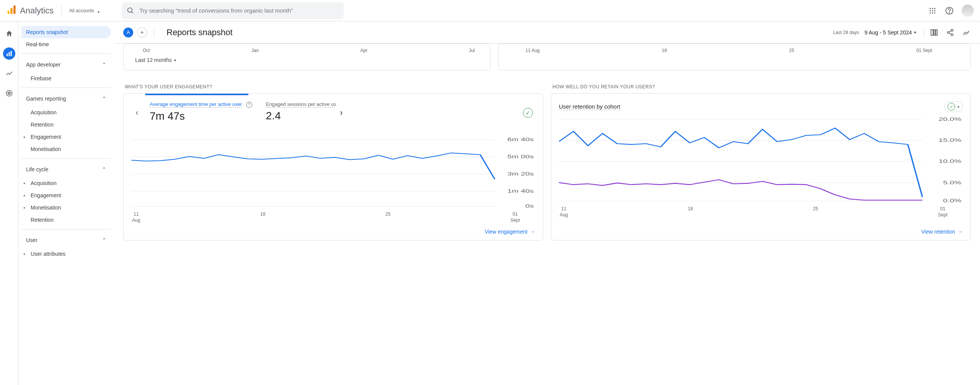 The height and width of the screenshot is (385, 980). I want to click on nav-section-app-developer: App developer ⌃, so click(66, 65).